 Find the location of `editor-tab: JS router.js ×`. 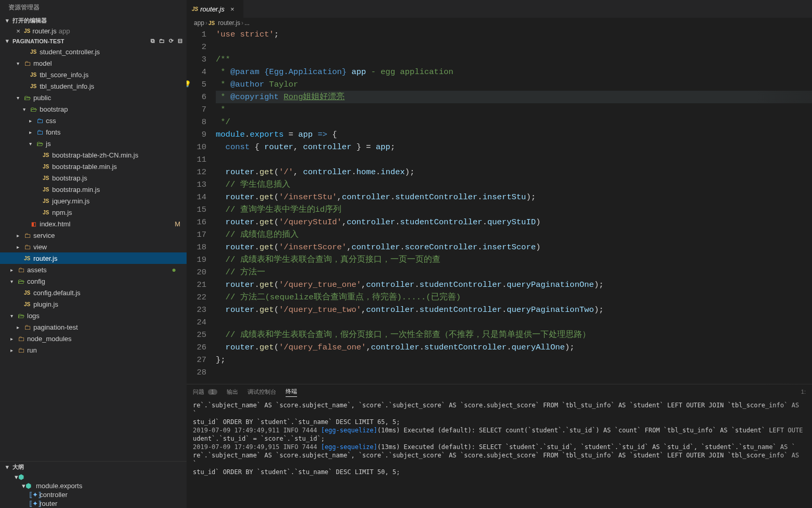

editor-tab: JS router.js × is located at coordinates (215, 9).